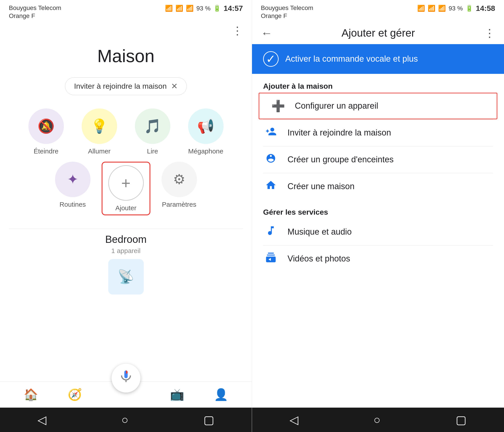 The width and height of the screenshot is (504, 432). Describe the element at coordinates (126, 183) in the screenshot. I see `ajouter-icon: +` at that location.